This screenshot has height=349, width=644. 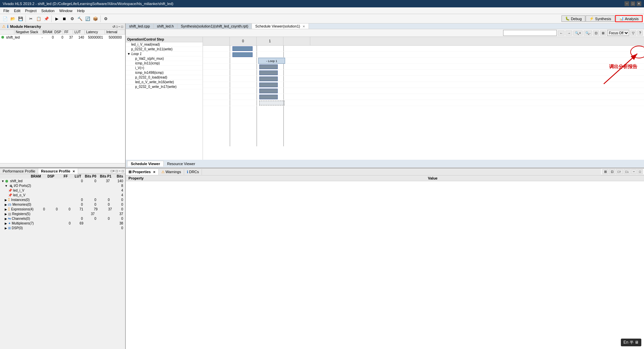 What do you see at coordinates (530, 33) in the screenshot?
I see `sv-search-input` at bounding box center [530, 33].